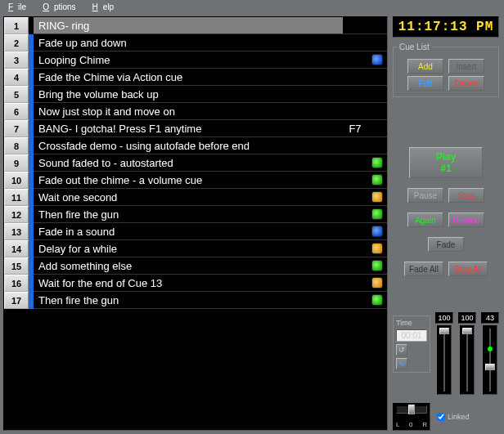 The image size is (504, 434). I want to click on time-reset-button: ↺, so click(402, 350).